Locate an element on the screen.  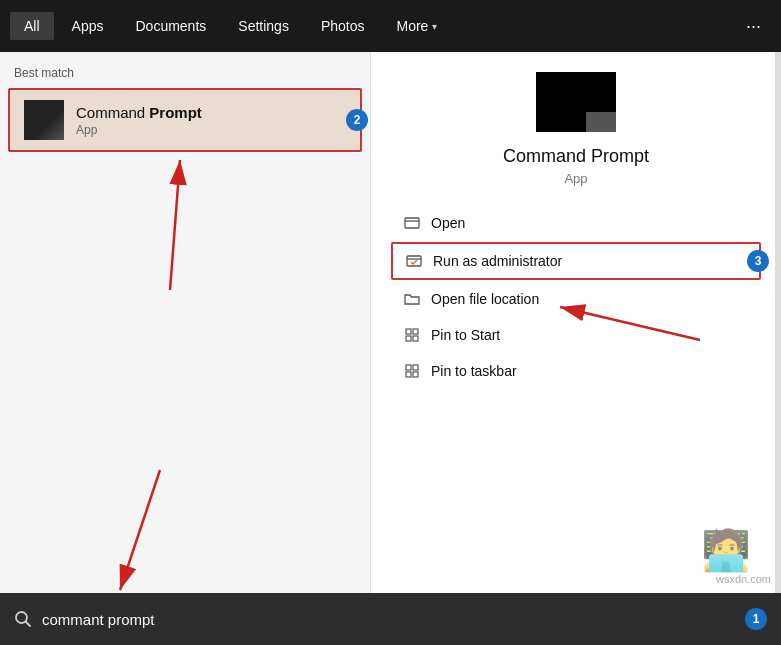
app-name-large: Command Prompt is located at coordinates (576, 156).